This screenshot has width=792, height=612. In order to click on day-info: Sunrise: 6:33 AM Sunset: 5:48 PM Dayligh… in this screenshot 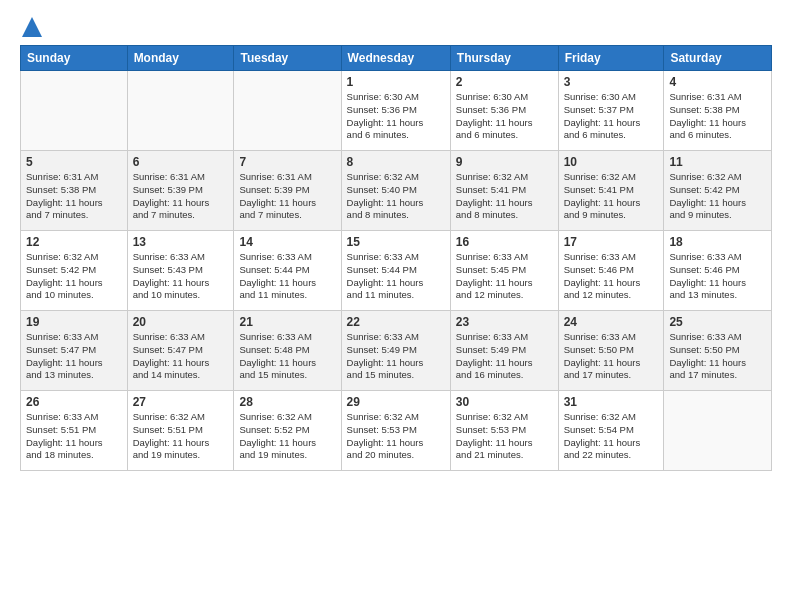, I will do `click(287, 356)`.